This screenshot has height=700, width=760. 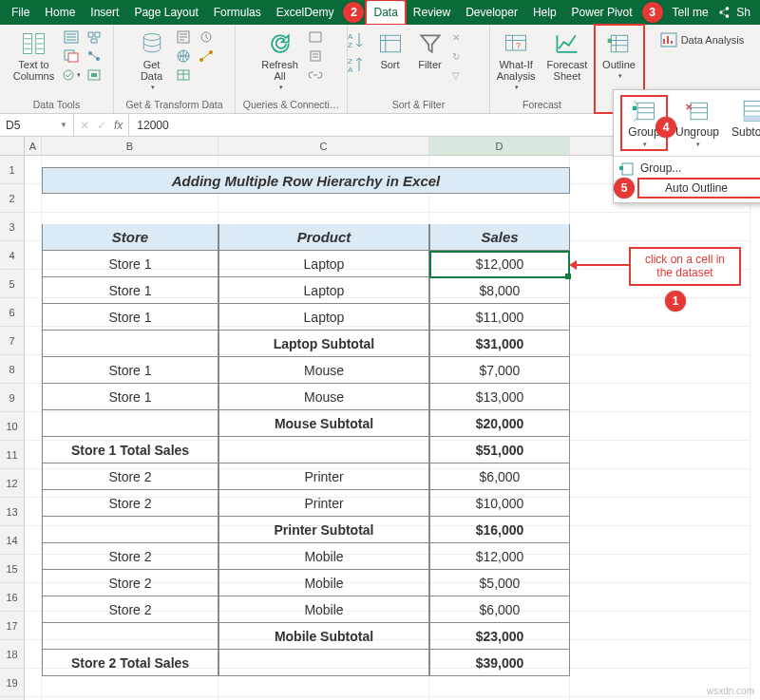 I want to click on data-validation-button, so click(x=71, y=75).